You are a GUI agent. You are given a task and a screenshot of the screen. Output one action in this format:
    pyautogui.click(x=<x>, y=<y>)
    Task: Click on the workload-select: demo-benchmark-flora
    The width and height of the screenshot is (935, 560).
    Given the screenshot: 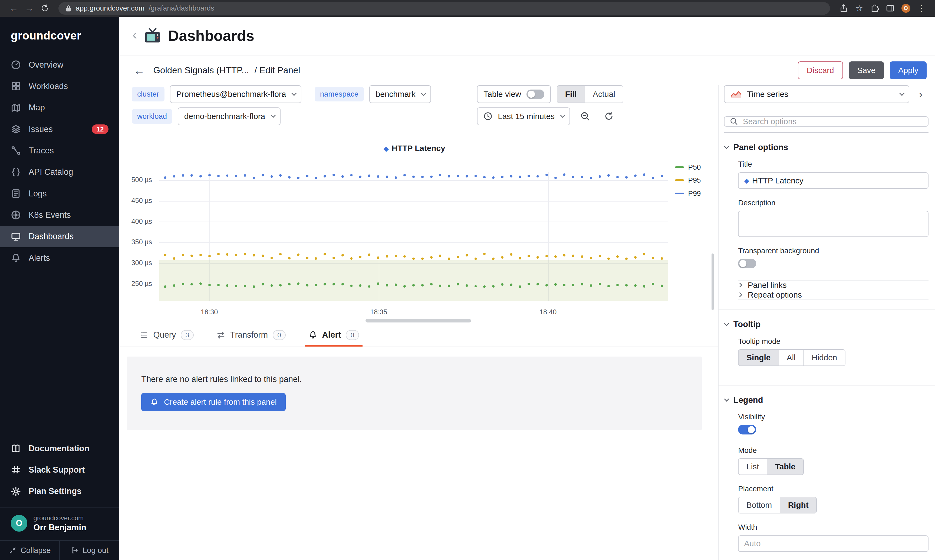 What is the action you would take?
    pyautogui.click(x=229, y=116)
    